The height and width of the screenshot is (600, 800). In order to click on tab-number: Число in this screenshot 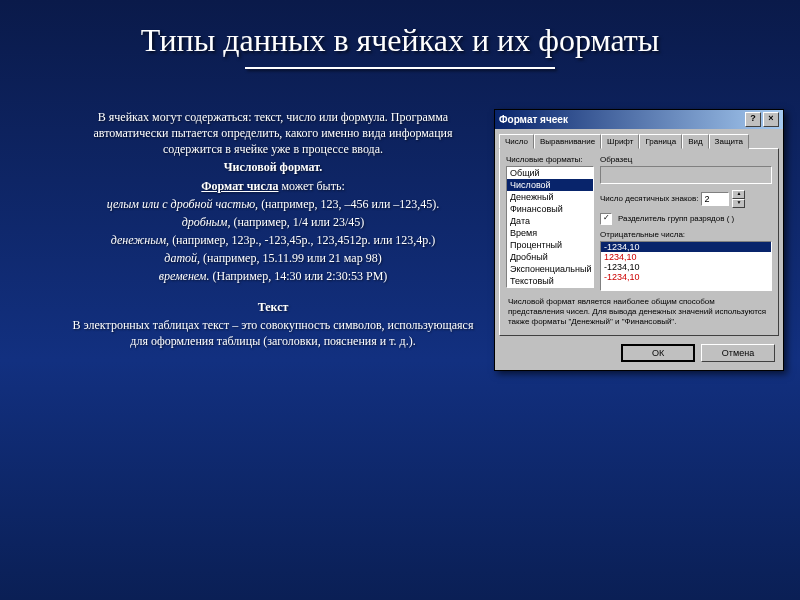, I will do `click(516, 142)`.